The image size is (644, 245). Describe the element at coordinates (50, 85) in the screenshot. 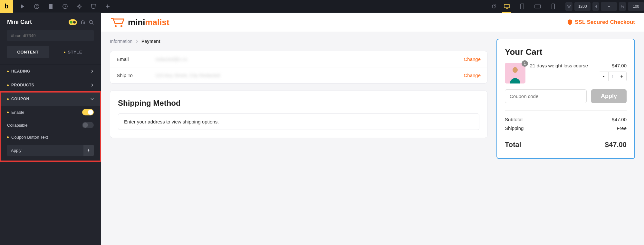

I see `section-products: PRODUCTS` at that location.